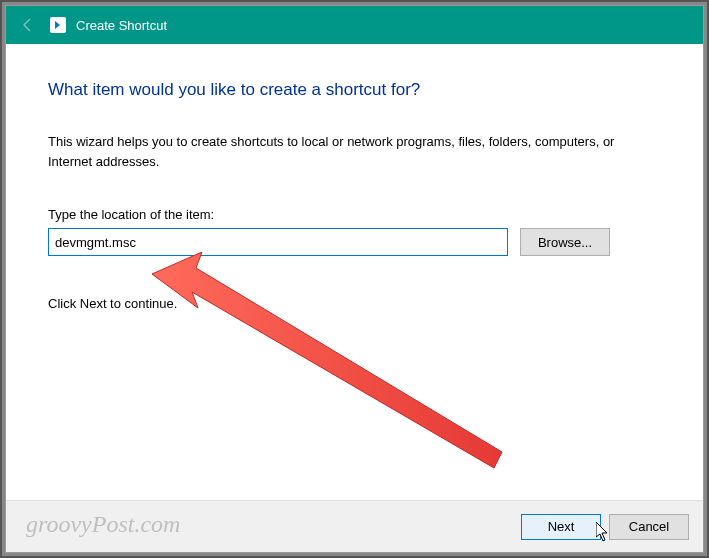  I want to click on cancel-button: Cancel, so click(649, 527).